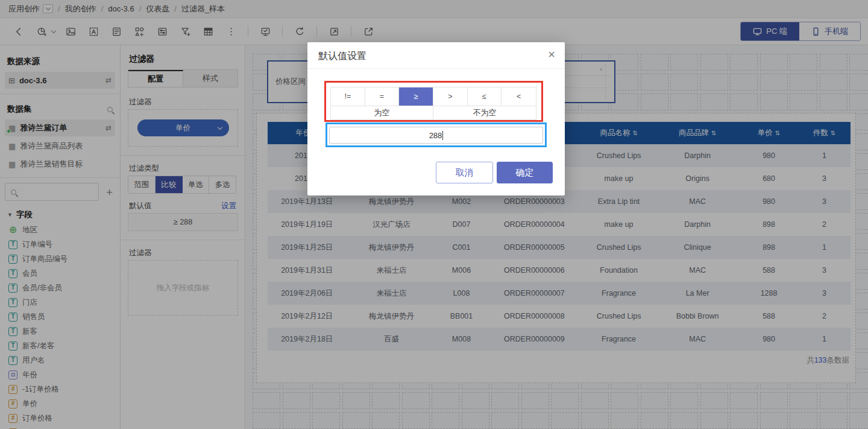  What do you see at coordinates (524, 173) in the screenshot?
I see `confirm-button: 确定` at bounding box center [524, 173].